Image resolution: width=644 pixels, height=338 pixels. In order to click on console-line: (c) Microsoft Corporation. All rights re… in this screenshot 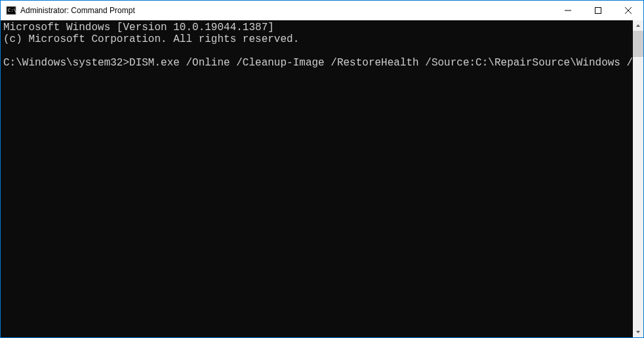, I will do `click(151, 39)`.